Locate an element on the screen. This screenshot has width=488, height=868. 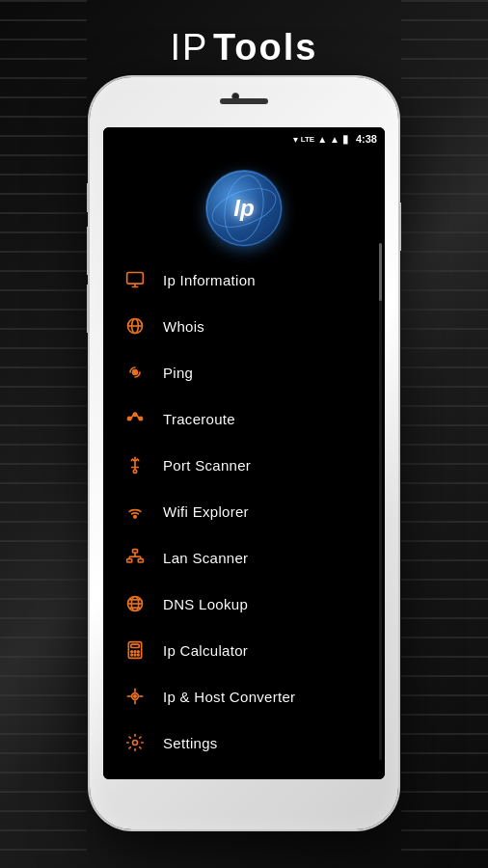
status-icons: ▾ LTE ▲ ▲ ▮ 4:38 is located at coordinates (336, 139).